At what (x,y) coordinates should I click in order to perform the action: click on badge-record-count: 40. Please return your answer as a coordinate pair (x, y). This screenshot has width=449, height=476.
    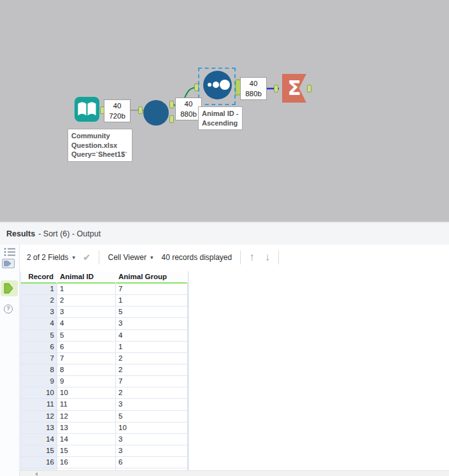
    Looking at the image, I should click on (253, 83).